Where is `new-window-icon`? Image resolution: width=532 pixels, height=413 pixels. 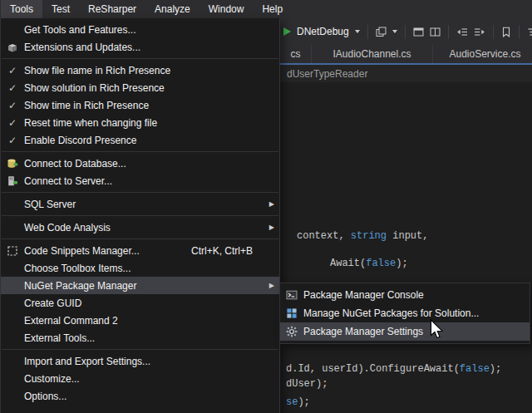 new-window-icon is located at coordinates (419, 32).